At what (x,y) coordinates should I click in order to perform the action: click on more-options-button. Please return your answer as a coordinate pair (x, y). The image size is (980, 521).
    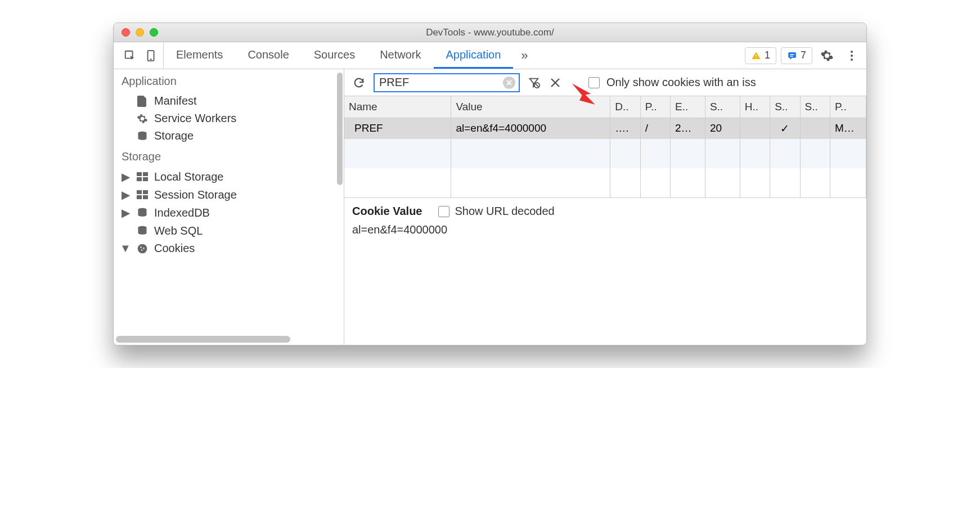
    Looking at the image, I should click on (852, 56).